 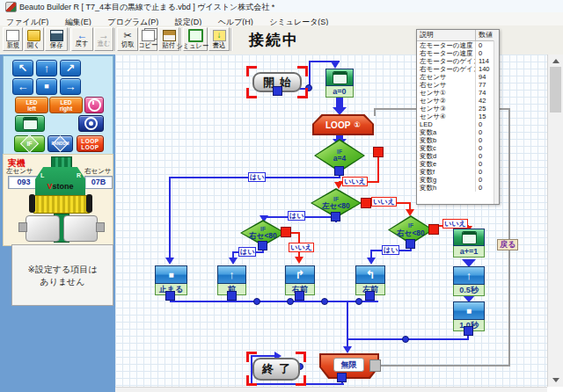 What do you see at coordinates (556, 62) in the screenshot?
I see `scroll-up-icon` at bounding box center [556, 62].